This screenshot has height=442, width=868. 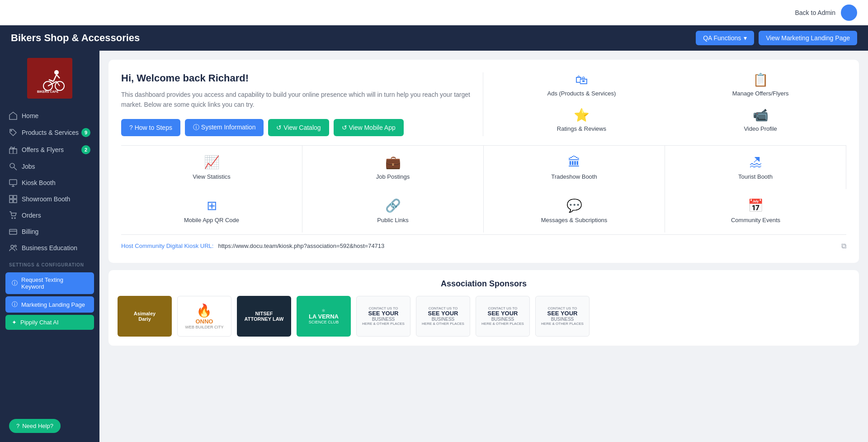 I want to click on sidebar: BIKERS CAFE Home Products & Services 9, so click(x=50, y=246).